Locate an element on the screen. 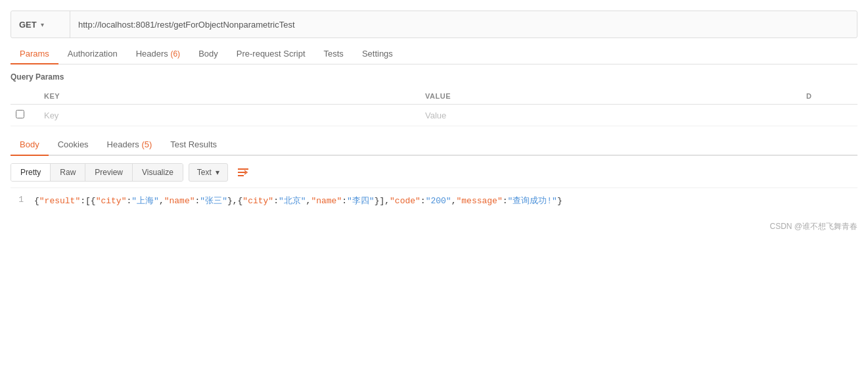 This screenshot has width=868, height=375. request-tabs: Params Authorization Headers (6) Body Pr… is located at coordinates (434, 51).